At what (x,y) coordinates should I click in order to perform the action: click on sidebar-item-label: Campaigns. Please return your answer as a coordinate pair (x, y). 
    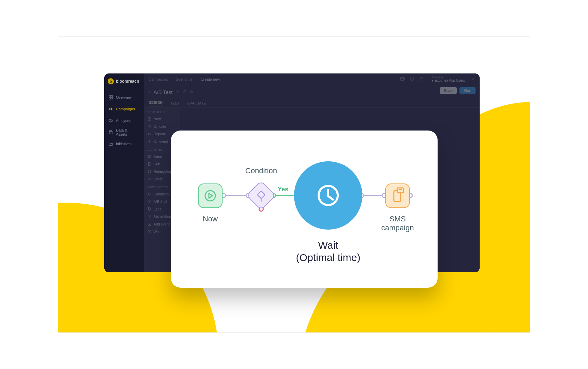
    Looking at the image, I should click on (125, 109).